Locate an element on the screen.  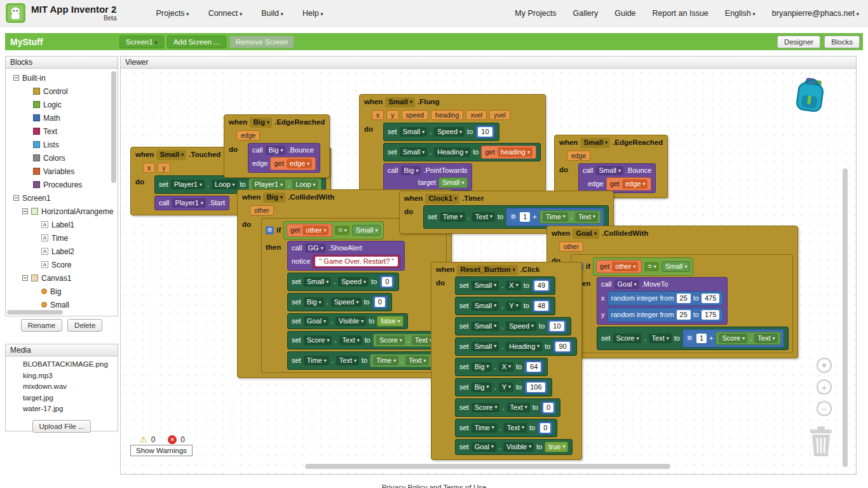
random-integer-block: random integer from 25 to 175 is located at coordinates (666, 315).